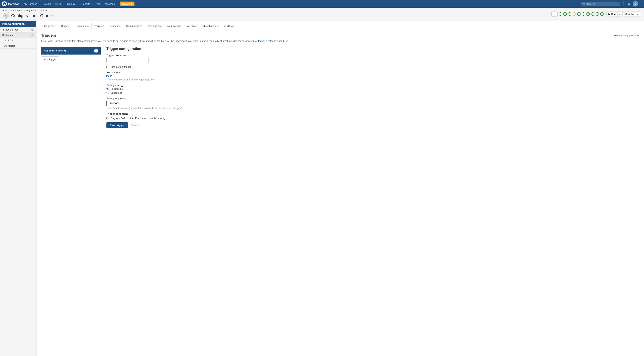 The height and width of the screenshot is (356, 644). Describe the element at coordinates (116, 93) in the screenshot. I see `polling-scheduled-label: Scheduled` at that location.